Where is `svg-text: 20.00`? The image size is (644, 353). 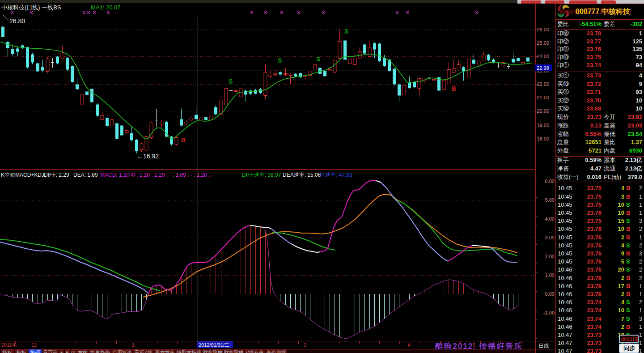 svg-text: 20.00 is located at coordinates (543, 111).